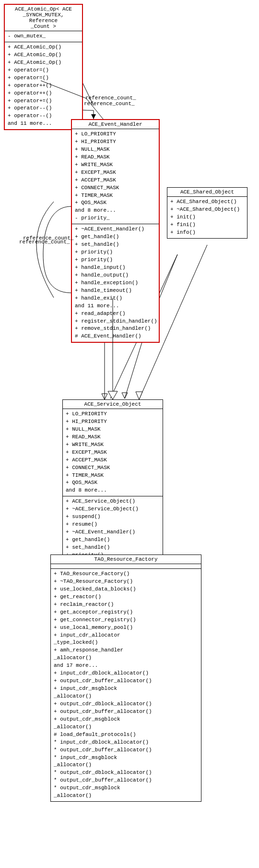  What do you see at coordinates (126, 567) in the screenshot?
I see `tao-resource-factory-spacer` at bounding box center [126, 567].